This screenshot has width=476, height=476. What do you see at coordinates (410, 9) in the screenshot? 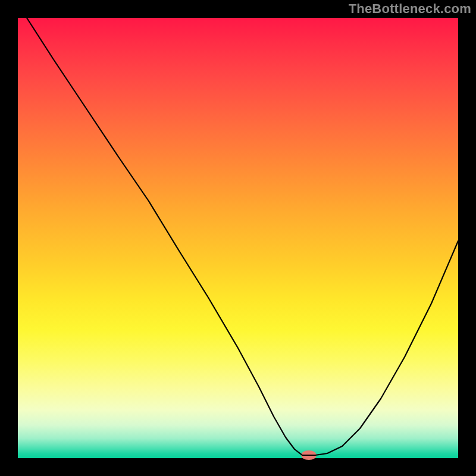
I see `watermark-text: TheBottleneck.com` at bounding box center [410, 9].